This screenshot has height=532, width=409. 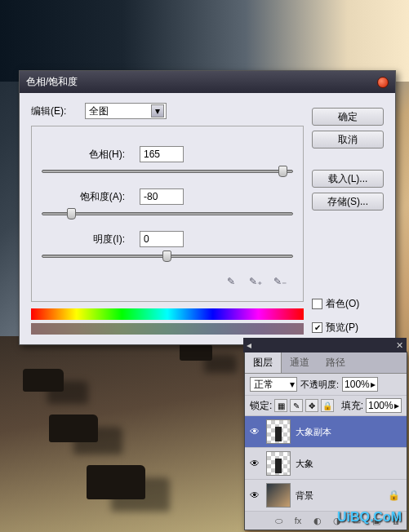 I want to click on dialog-titlebar: 色相/饱和度, so click(x=207, y=82).